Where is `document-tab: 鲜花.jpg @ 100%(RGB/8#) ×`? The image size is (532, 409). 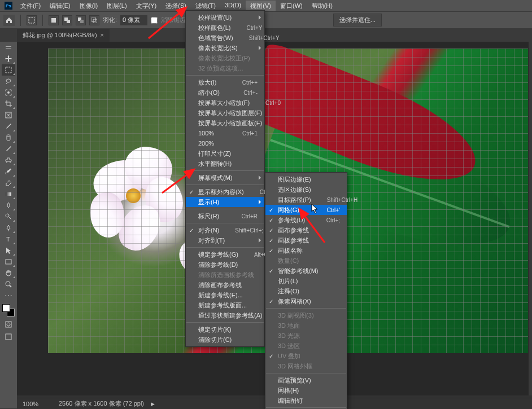 document-tab: 鲜花.jpg @ 100%(RGB/8#) × is located at coordinates (63, 35).